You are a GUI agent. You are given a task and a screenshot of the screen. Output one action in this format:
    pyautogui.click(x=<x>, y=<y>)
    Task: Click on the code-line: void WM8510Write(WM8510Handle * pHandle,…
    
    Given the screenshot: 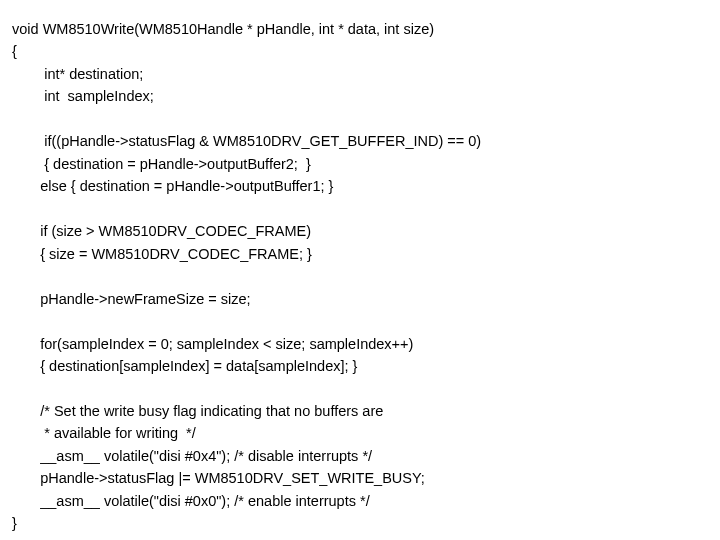 What is the action you would take?
    pyautogui.click(x=223, y=29)
    